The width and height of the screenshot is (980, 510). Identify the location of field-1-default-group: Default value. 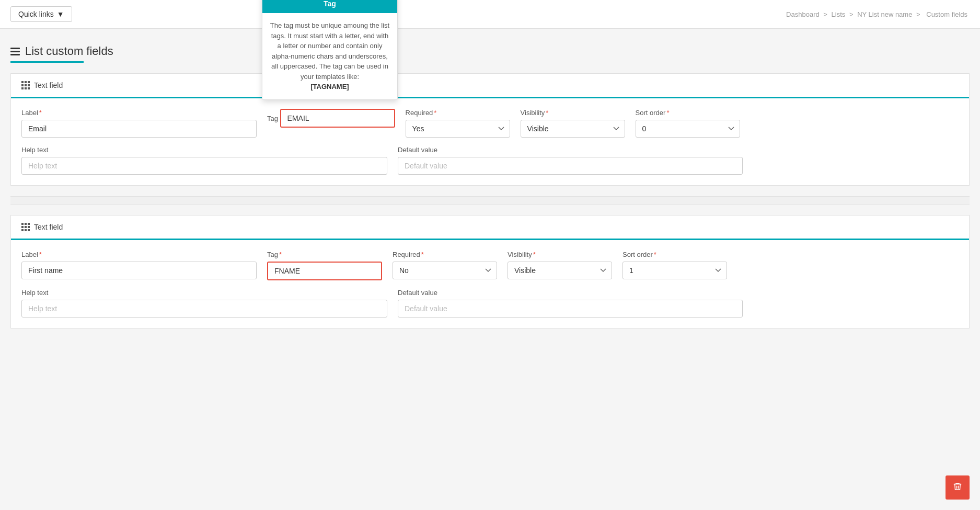
(570, 160).